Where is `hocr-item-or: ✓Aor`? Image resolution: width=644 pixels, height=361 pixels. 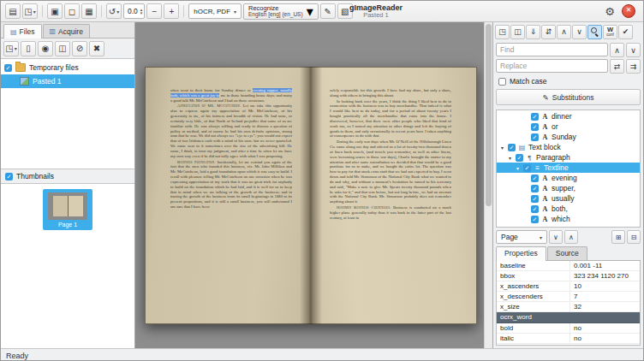 hocr-item-or: ✓Aor is located at coordinates (569, 127).